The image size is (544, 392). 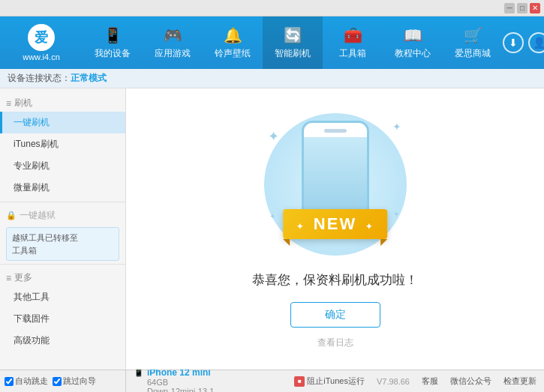 What do you see at coordinates (335, 184) in the screenshot?
I see `illustration-wrapper: ✦ ✦ ✦ ✦ ✦ NEW ✦` at bounding box center [335, 184].